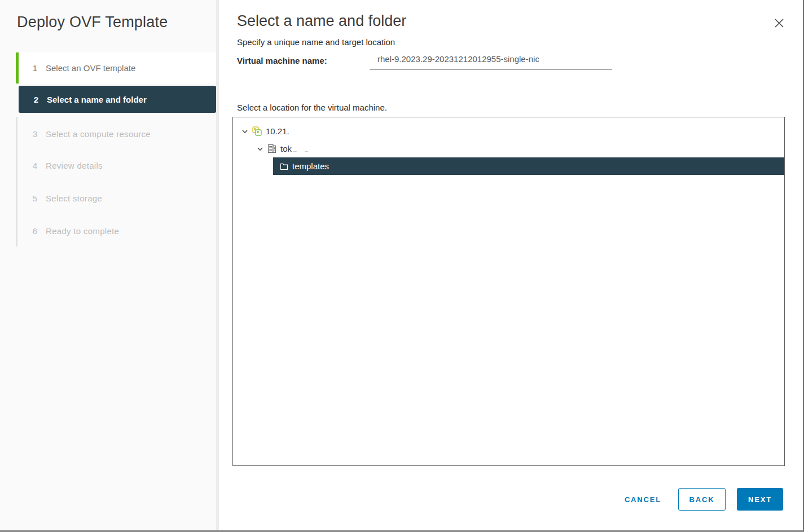  I want to click on tree-node-label: 10.21., so click(278, 131).